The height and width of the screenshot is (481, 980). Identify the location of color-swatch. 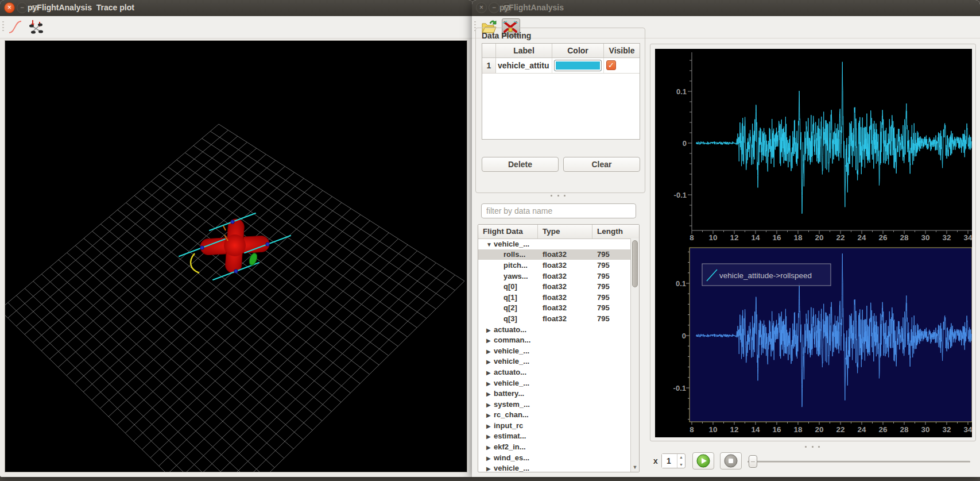
(578, 66).